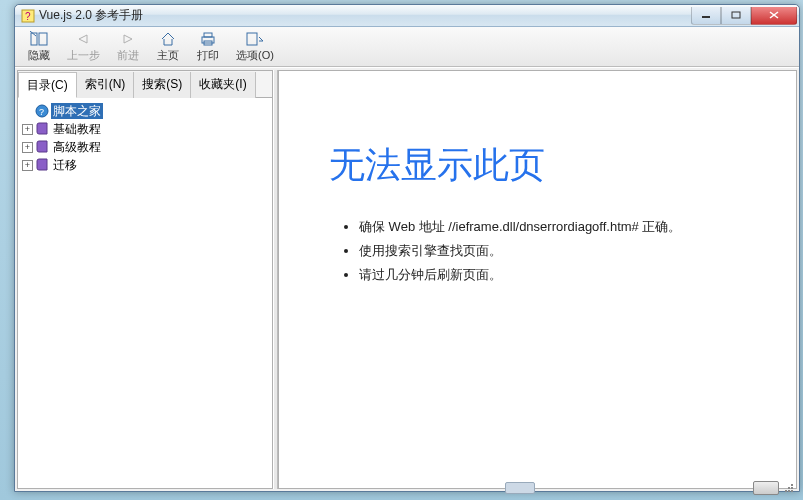 The image size is (803, 500). I want to click on maximize-button, so click(736, 16).